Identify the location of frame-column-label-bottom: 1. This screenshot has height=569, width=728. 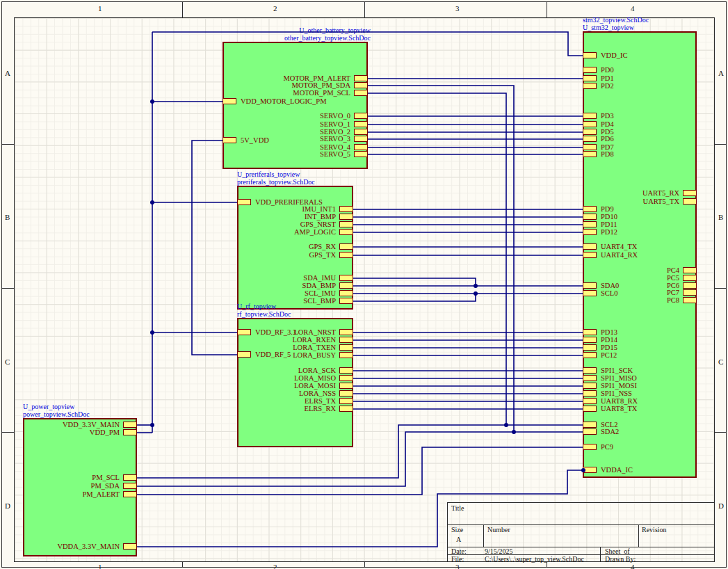
(100, 566).